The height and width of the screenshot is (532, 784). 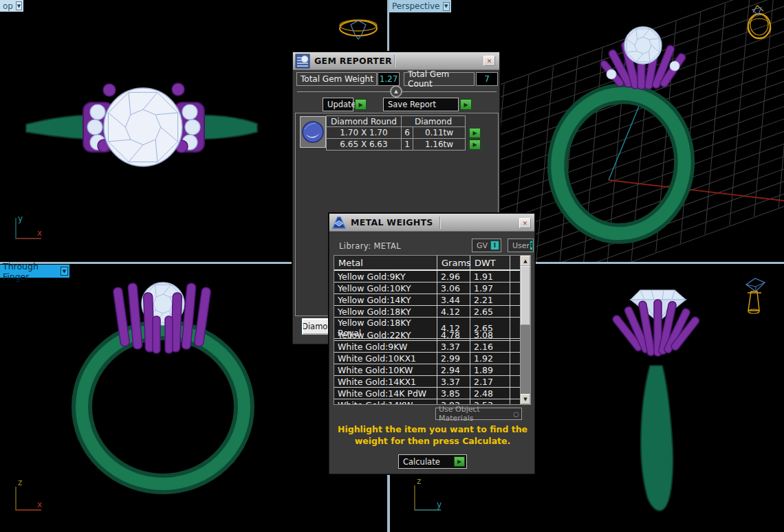 I want to click on metal-table-cell: 3.44, so click(x=454, y=300).